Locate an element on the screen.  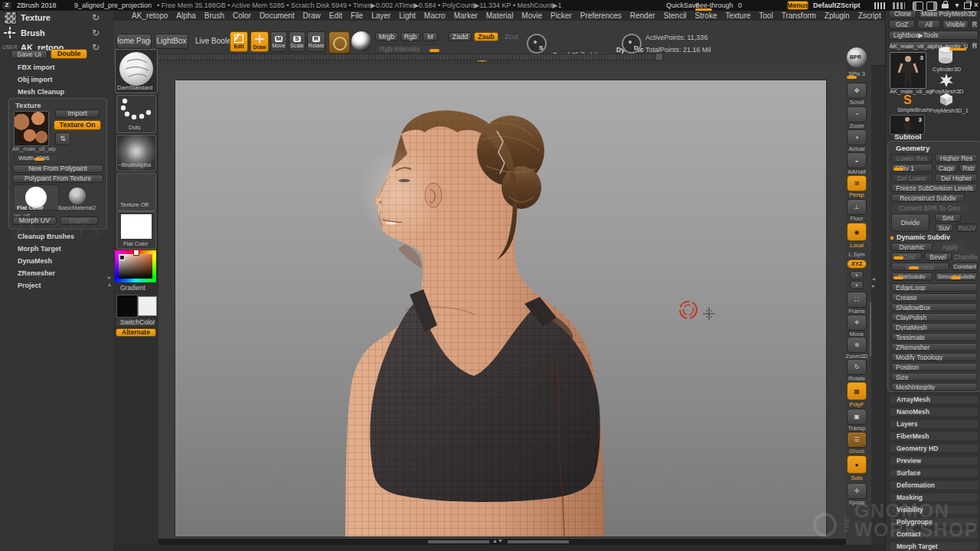
menu-macro: Macro is located at coordinates (435, 15).